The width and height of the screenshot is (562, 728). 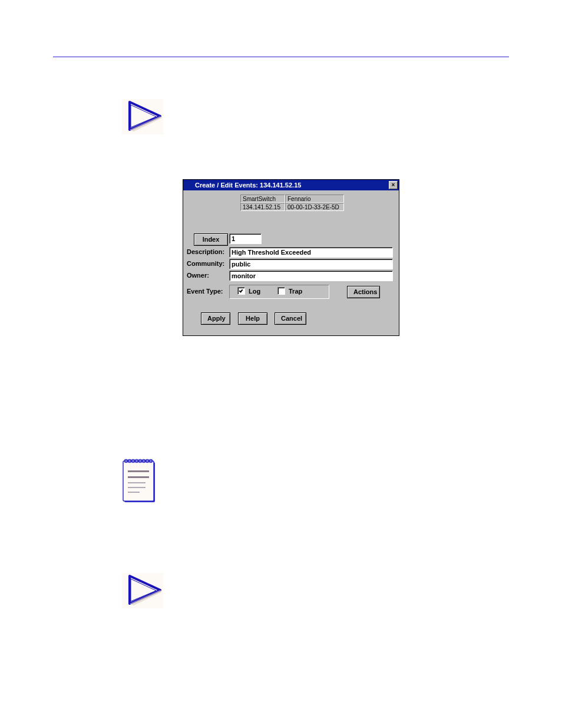 What do you see at coordinates (363, 292) in the screenshot?
I see `actions-button: Actions` at bounding box center [363, 292].